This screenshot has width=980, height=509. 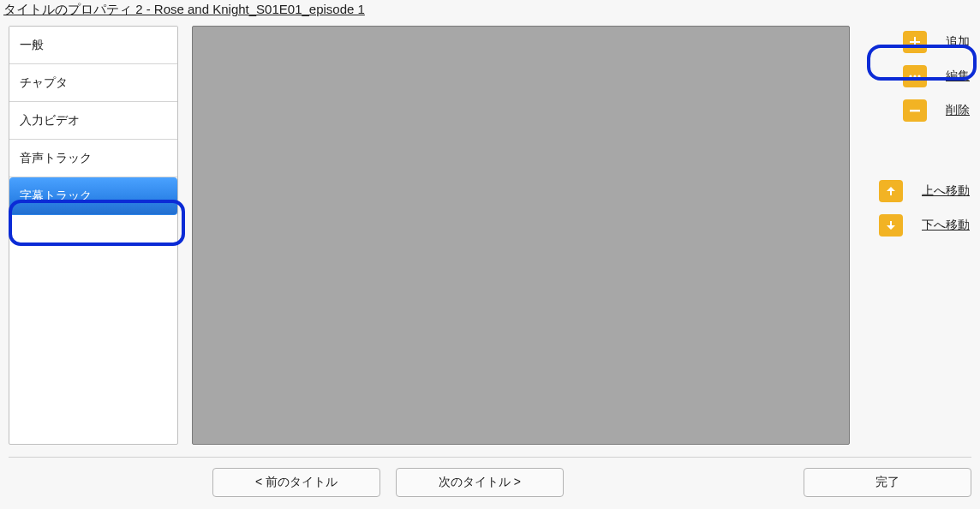 What do you see at coordinates (56, 196) in the screenshot?
I see `sidebar-item-label: 字幕トラック` at bounding box center [56, 196].